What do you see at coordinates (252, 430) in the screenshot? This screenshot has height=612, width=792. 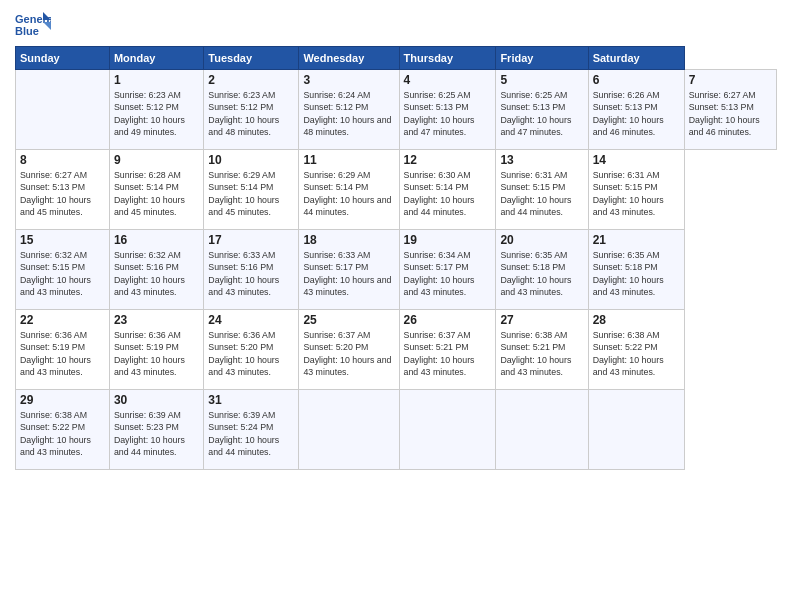 I see `calendar-cell: 31Sunrise: 6:39 AMSunset: 5:24 PMDayligh…` at bounding box center [252, 430].